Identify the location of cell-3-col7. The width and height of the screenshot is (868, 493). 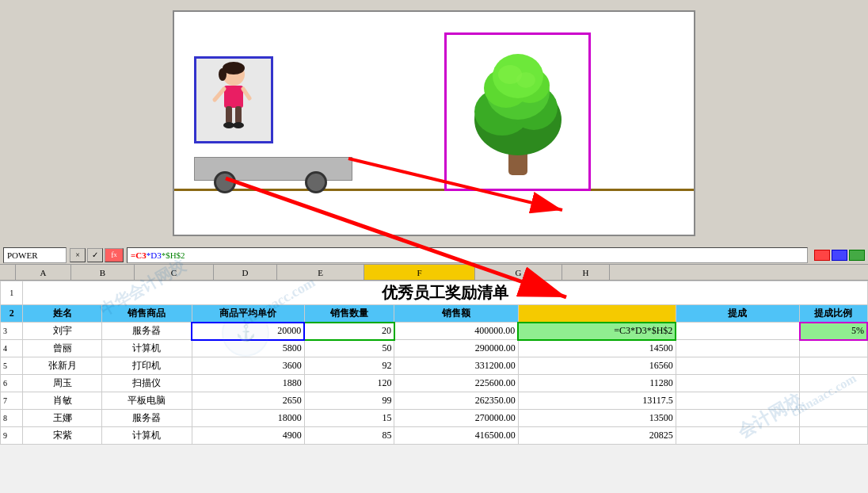
(737, 331).